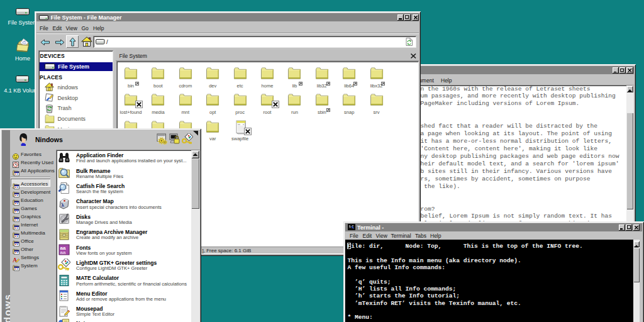 This screenshot has height=322, width=644. What do you see at coordinates (63, 253) in the screenshot?
I see `svg-text: aa` at bounding box center [63, 253].